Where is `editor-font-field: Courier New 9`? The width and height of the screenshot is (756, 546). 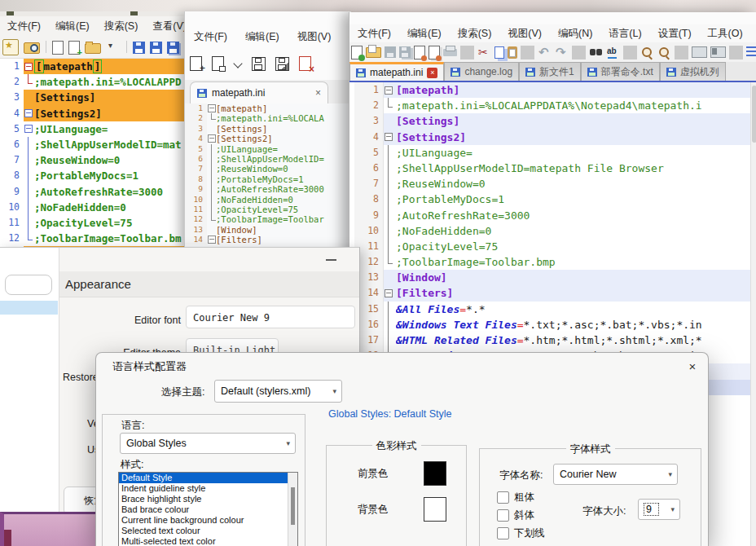 editor-font-field: Courier New 9 is located at coordinates (270, 317).